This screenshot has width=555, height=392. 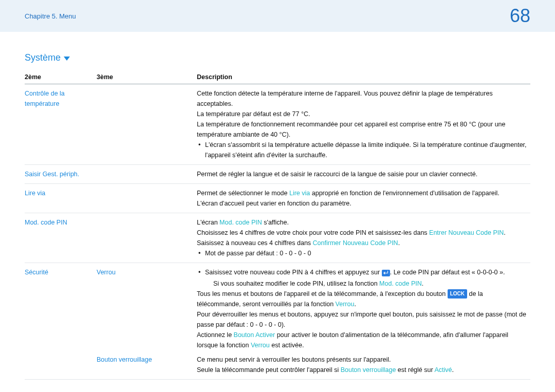 I want to click on cell-description: Permet de sélectionner le mode Lire via …, so click(x=364, y=198).